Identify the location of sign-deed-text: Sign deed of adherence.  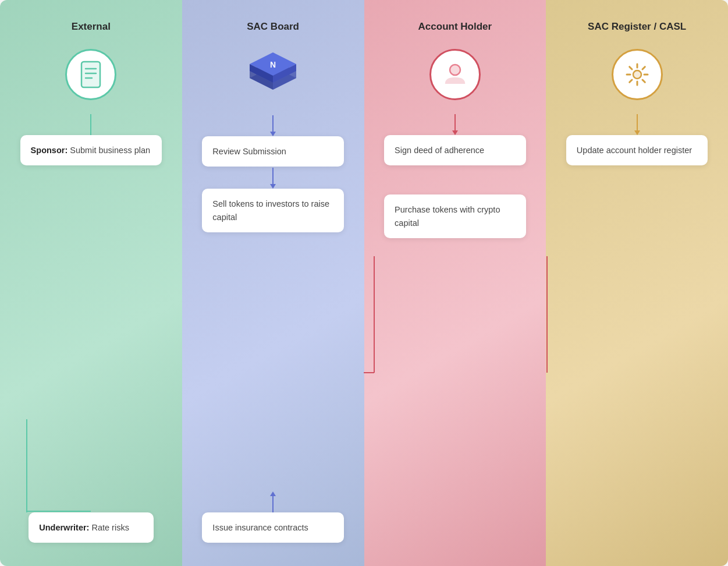
(439, 150).